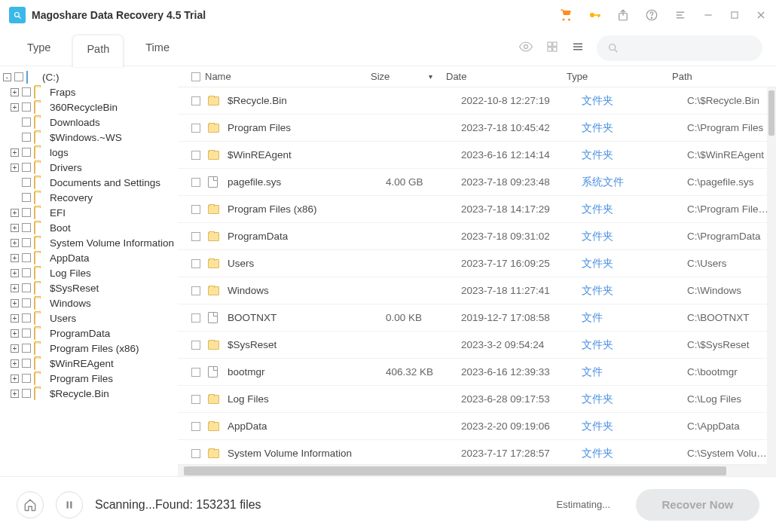 This screenshot has height=532, width=776. What do you see at coordinates (89, 107) in the screenshot?
I see `tree-item: +360RecycleBin` at bounding box center [89, 107].